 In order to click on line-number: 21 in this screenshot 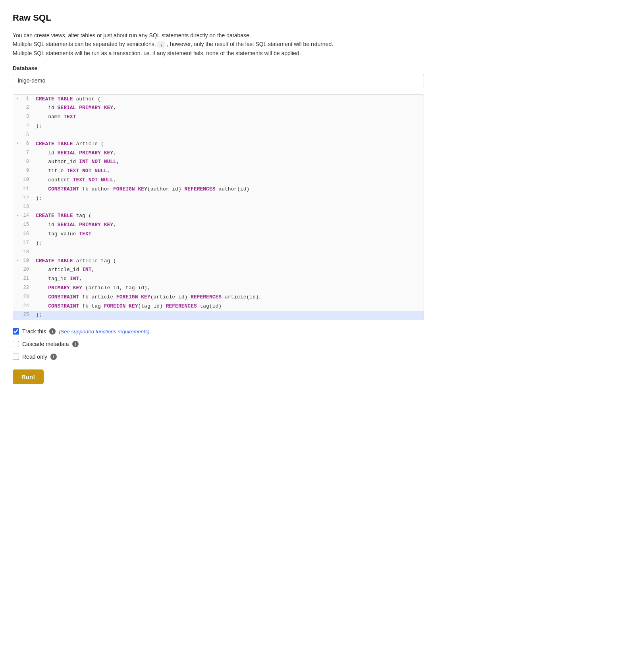, I will do `click(25, 279)`.